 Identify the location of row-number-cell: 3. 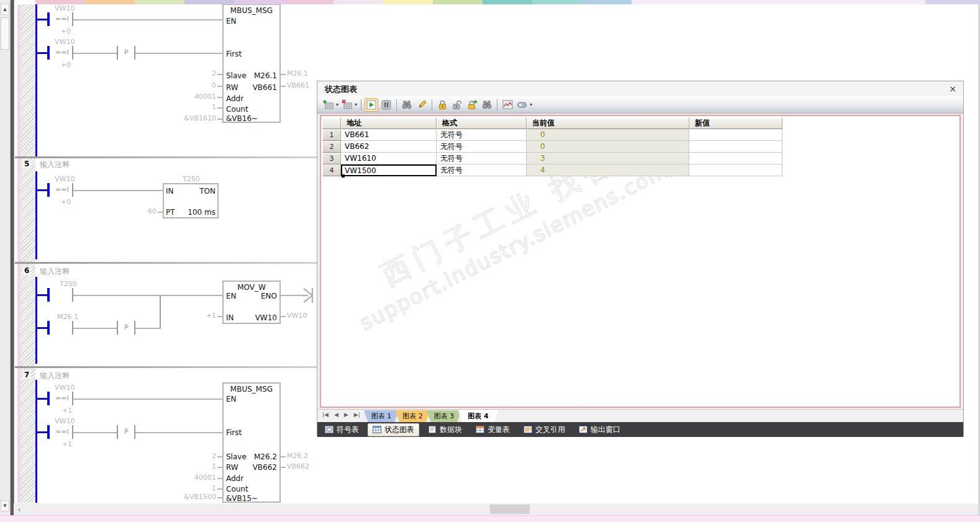
(332, 159).